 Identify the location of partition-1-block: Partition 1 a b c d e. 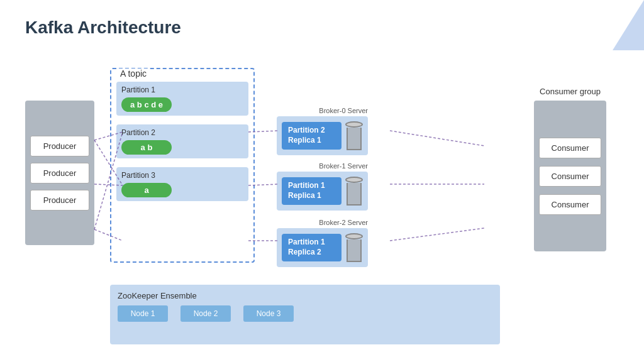
(182, 99).